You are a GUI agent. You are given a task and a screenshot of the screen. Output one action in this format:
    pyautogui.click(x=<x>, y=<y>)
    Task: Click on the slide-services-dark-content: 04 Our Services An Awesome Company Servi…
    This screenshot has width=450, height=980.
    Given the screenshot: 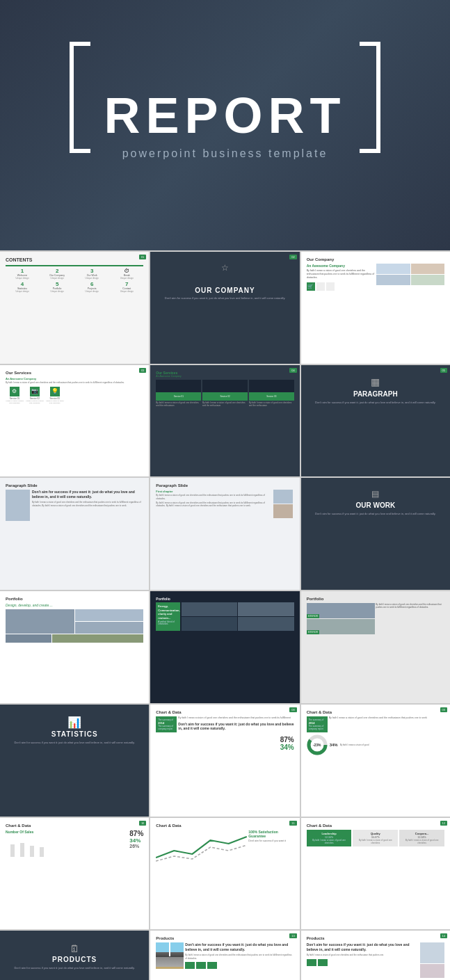 What is the action you would take?
    pyautogui.click(x=225, y=421)
    